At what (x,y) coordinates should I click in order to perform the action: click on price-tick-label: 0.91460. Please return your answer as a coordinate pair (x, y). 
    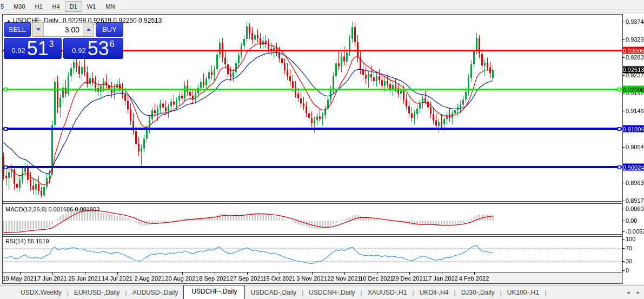
    Looking at the image, I should click on (635, 111).